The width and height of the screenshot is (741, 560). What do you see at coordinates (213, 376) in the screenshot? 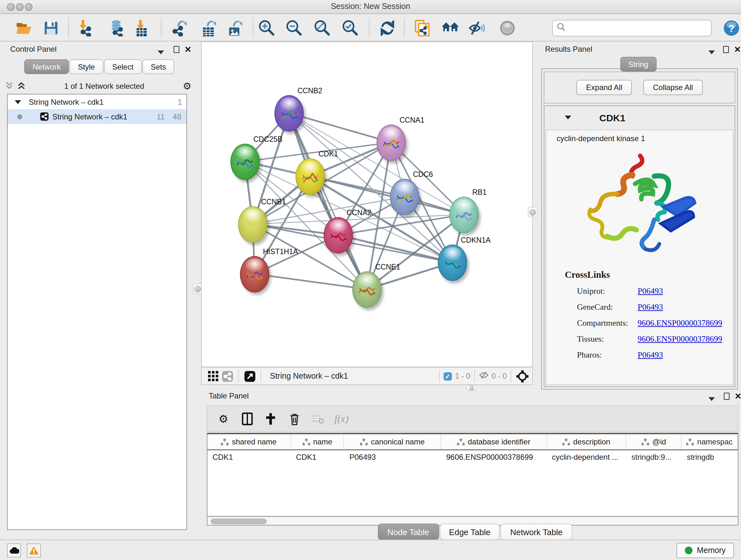
I see `birds-eye-view-icon` at bounding box center [213, 376].